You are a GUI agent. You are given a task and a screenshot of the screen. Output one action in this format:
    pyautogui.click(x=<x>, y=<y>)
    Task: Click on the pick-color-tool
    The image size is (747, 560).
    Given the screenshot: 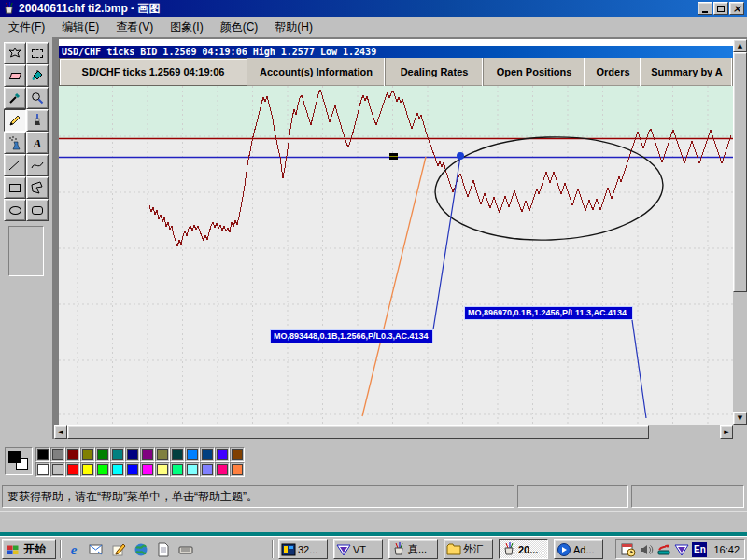 What is the action you would take?
    pyautogui.click(x=15, y=98)
    